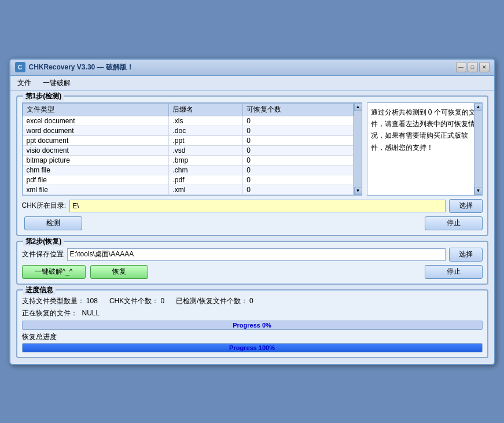 This screenshot has width=504, height=423. What do you see at coordinates (50, 314) in the screenshot?
I see `current-file-label: 正在恢复的文件：` at bounding box center [50, 314].